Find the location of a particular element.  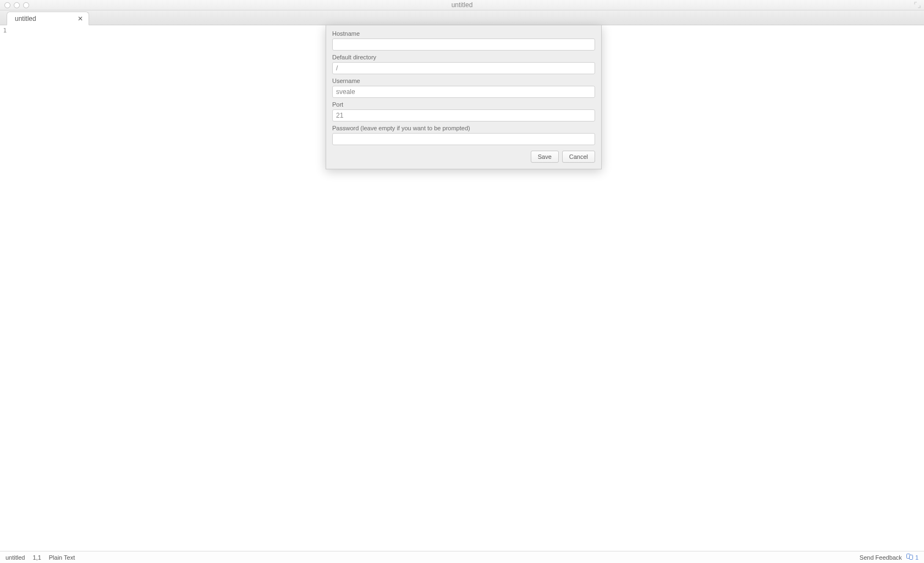

notification-indicator: 1 is located at coordinates (912, 558).